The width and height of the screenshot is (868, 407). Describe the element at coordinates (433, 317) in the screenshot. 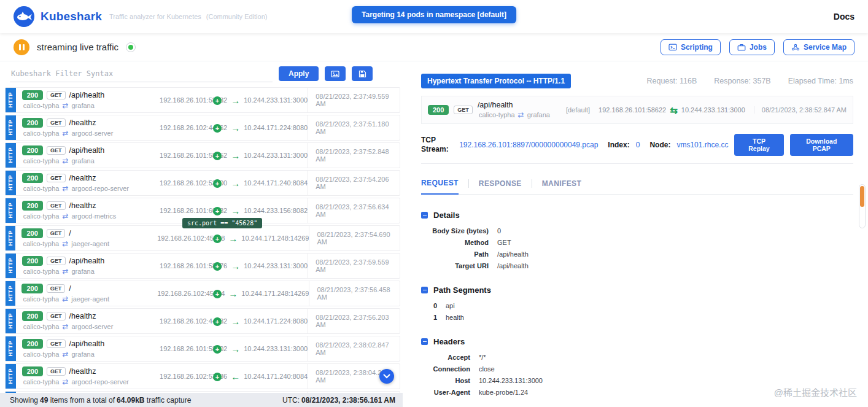

I see `kv-label: 1` at that location.